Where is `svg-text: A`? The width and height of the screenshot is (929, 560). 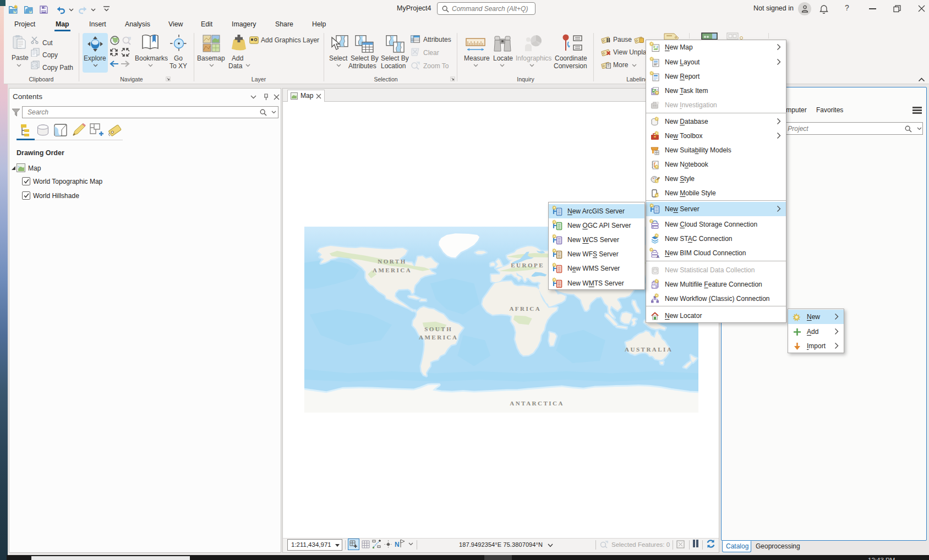 svg-text: A is located at coordinates (658, 256).